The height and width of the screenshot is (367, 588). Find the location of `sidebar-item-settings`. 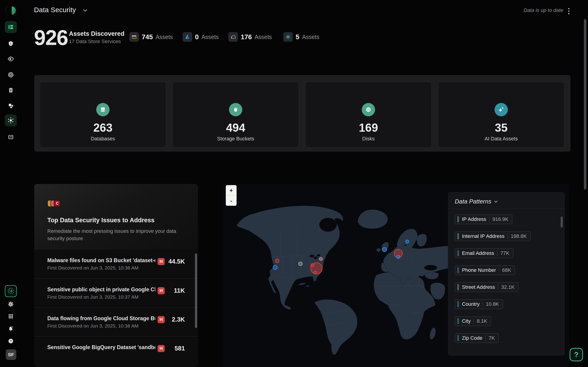

sidebar-item-settings is located at coordinates (11, 304).